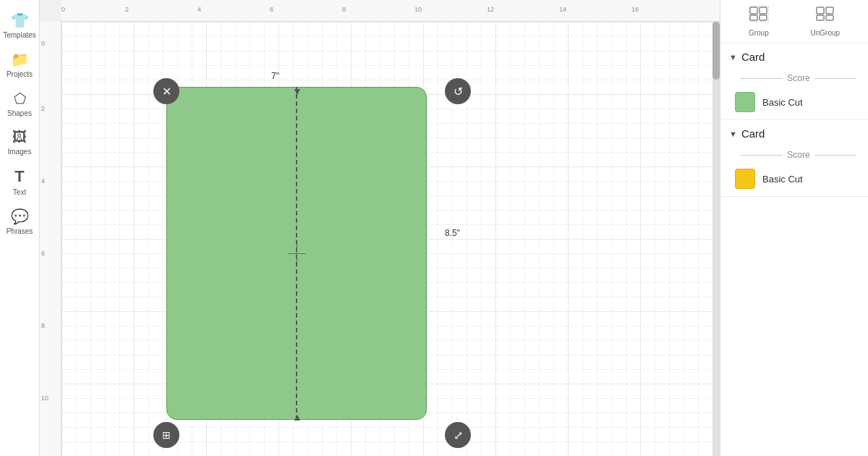 Image resolution: width=868 pixels, height=456 pixels. What do you see at coordinates (297, 417) in the screenshot?
I see `score-arrow-bottom: ▲` at bounding box center [297, 417].